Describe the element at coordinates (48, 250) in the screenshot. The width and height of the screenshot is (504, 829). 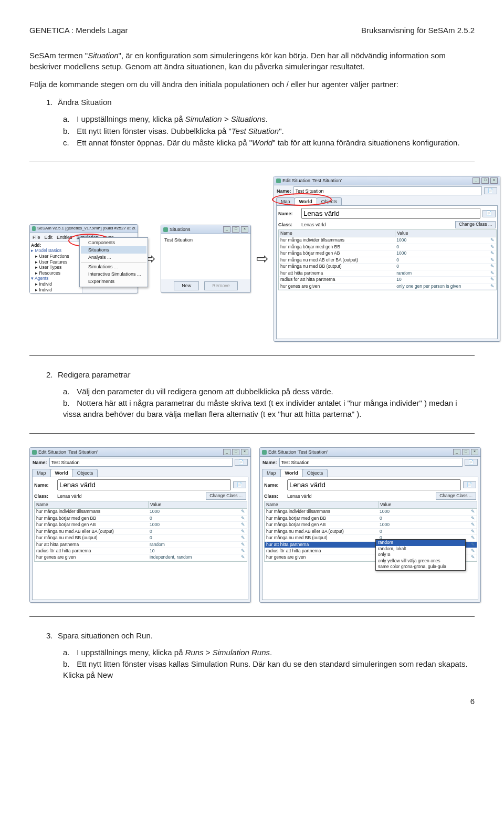
I see `tree-model-basics: Model Basics` at that location.